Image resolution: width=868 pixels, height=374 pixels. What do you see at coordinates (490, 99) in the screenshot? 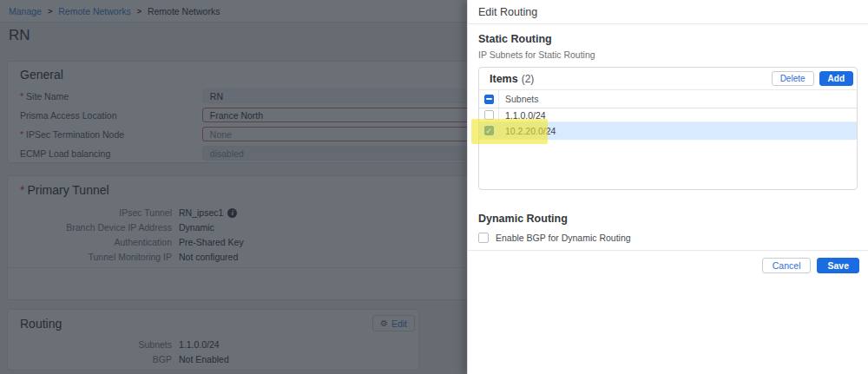
I see `select-all-checkbox` at bounding box center [490, 99].